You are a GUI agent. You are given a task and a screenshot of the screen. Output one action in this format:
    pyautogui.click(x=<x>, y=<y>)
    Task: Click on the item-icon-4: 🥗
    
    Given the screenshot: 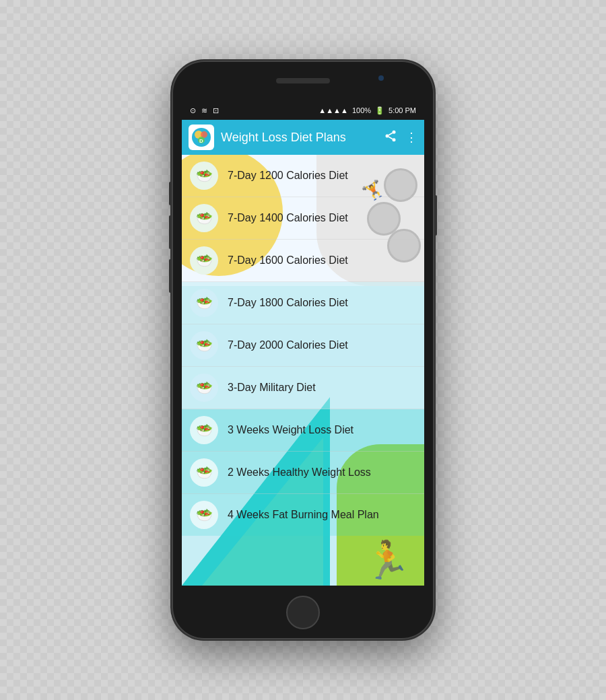 What is the action you would take?
    pyautogui.click(x=204, y=303)
    